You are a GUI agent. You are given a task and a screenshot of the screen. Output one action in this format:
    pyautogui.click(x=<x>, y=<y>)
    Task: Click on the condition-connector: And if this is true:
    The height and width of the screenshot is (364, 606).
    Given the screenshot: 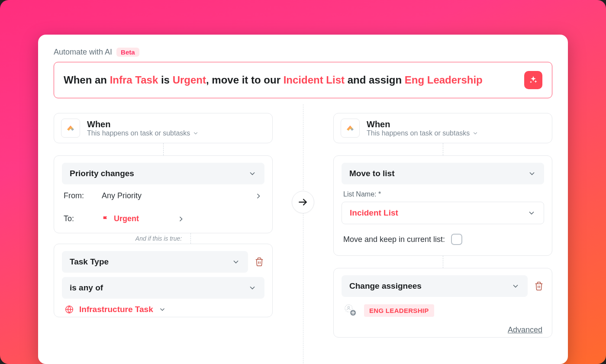 What is the action you would take?
    pyautogui.click(x=163, y=238)
    